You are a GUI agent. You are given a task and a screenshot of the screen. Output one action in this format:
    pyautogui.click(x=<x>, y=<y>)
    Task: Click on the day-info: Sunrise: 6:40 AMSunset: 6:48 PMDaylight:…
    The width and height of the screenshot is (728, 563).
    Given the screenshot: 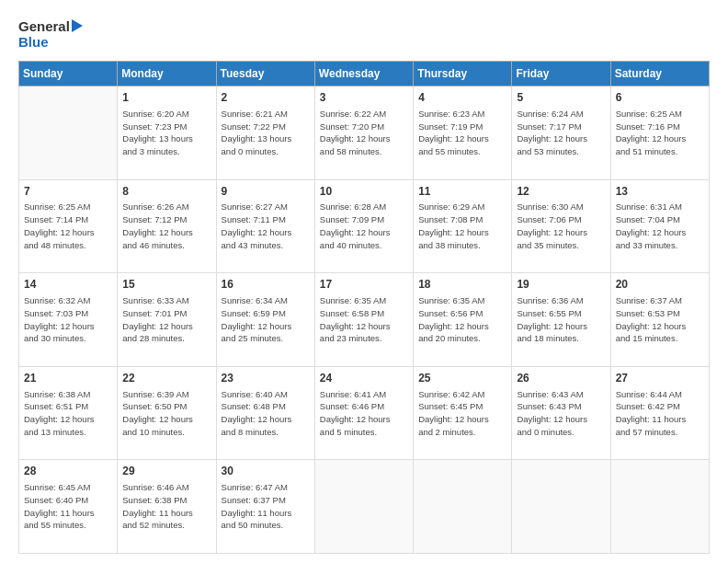 What is the action you would take?
    pyautogui.click(x=266, y=414)
    